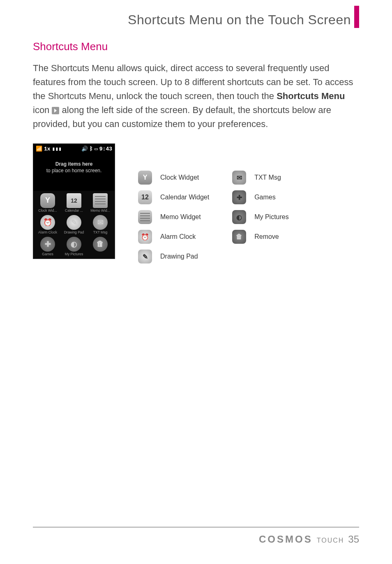  What do you see at coordinates (74, 164) in the screenshot?
I see `drag-line-1: Drag items here` at bounding box center [74, 164].